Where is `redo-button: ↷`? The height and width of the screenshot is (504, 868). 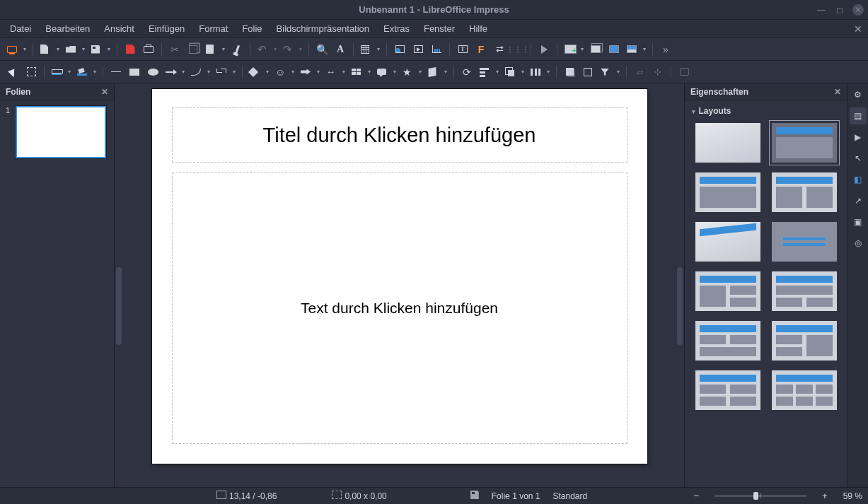
redo-button: ↷ is located at coordinates (292, 49).